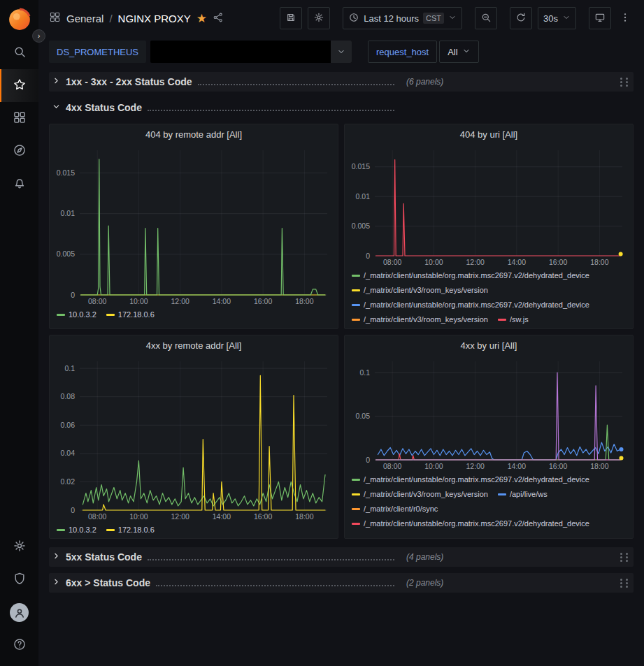 The image size is (644, 666). What do you see at coordinates (20, 119) in the screenshot?
I see `sidebar-item-dashboards` at bounding box center [20, 119].